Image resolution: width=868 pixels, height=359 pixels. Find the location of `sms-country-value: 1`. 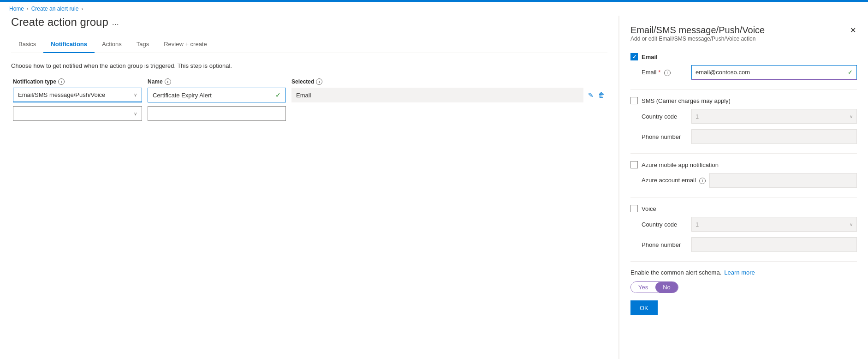

sms-country-value: 1 is located at coordinates (697, 116).